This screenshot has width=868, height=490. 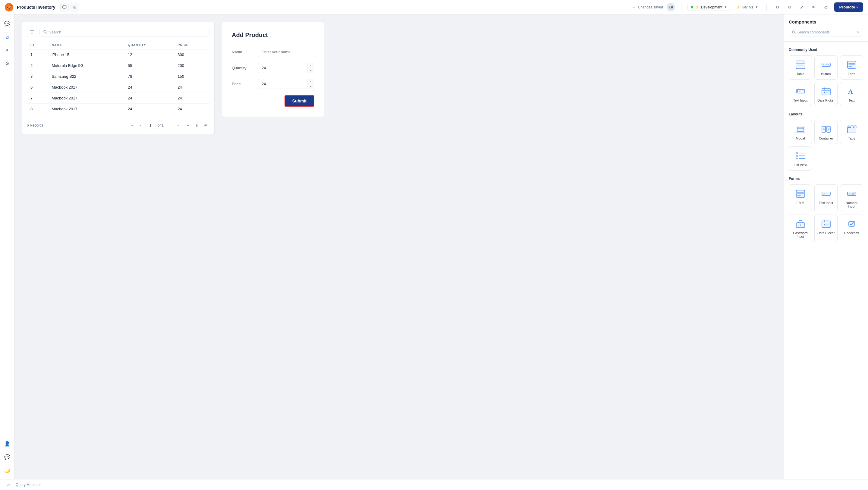 I want to click on table-row: 1 iPhone 15 12 300, so click(x=118, y=55).